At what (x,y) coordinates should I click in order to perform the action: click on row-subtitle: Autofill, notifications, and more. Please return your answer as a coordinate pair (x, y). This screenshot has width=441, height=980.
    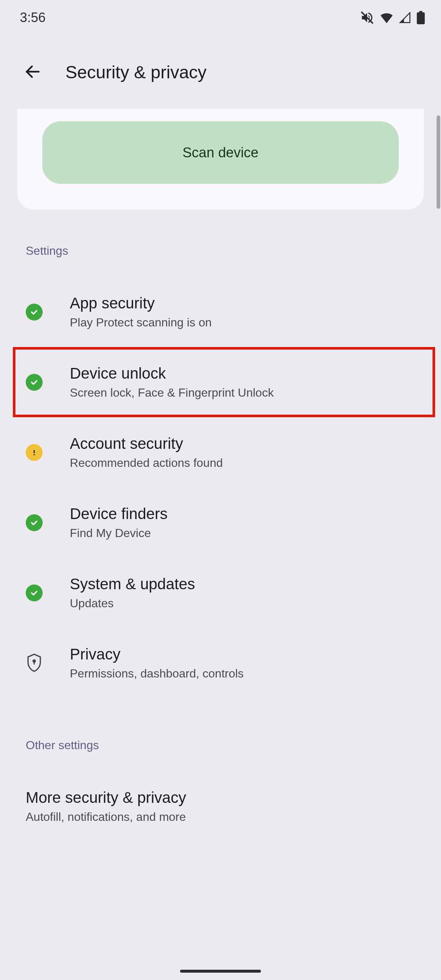
    Looking at the image, I should click on (106, 817).